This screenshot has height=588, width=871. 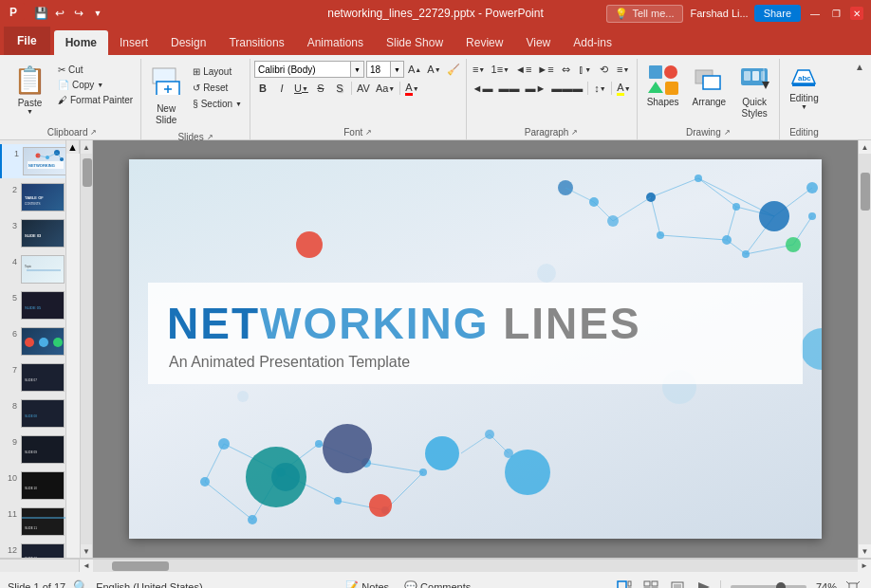 I want to click on h-scroll-thumb, so click(x=140, y=566).